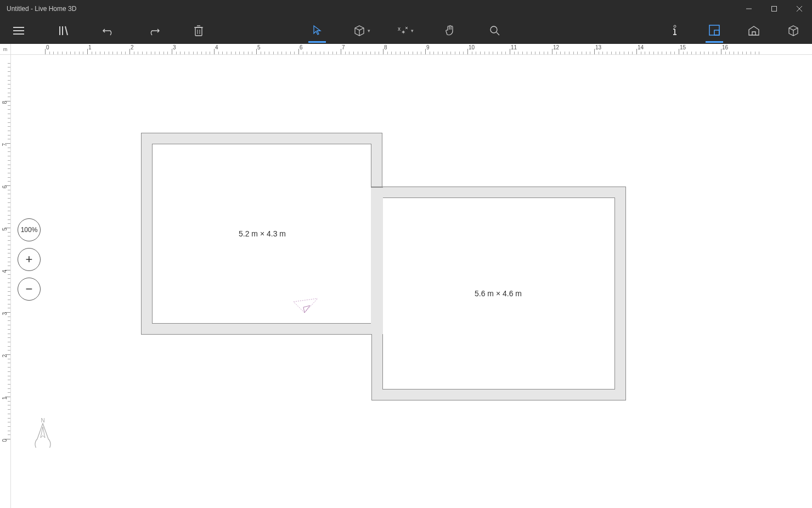 Image resolution: width=812 pixels, height=508 pixels. What do you see at coordinates (29, 230) in the screenshot?
I see `zoom-level-button: 100%` at bounding box center [29, 230].